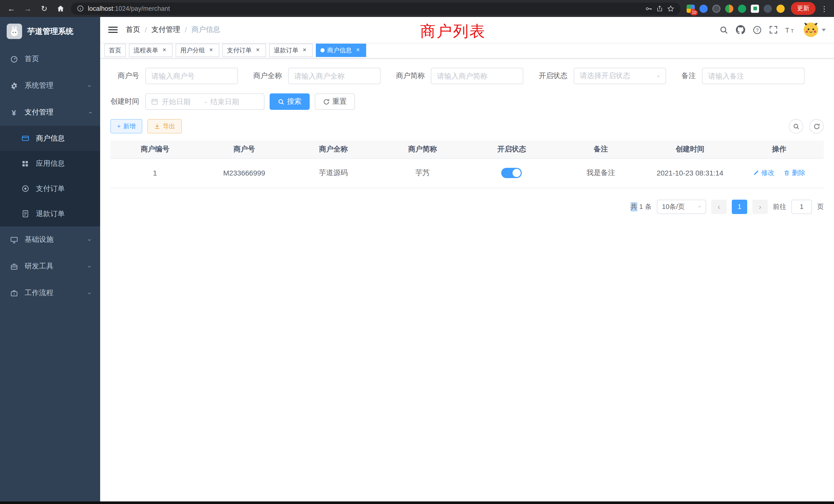 The image size is (834, 504). What do you see at coordinates (620, 76) in the screenshot?
I see `status-select: 请选择开启状态 ›` at bounding box center [620, 76].